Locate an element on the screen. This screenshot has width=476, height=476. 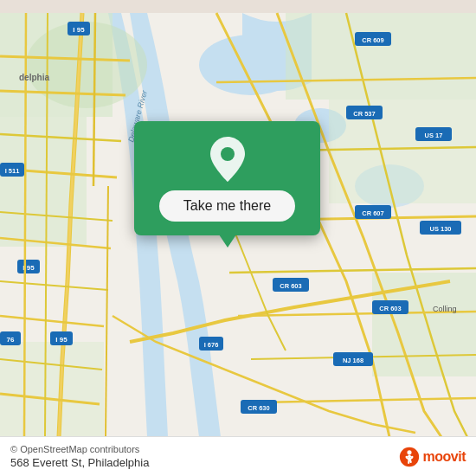
svg-text: CR 607 is located at coordinates (372, 213).